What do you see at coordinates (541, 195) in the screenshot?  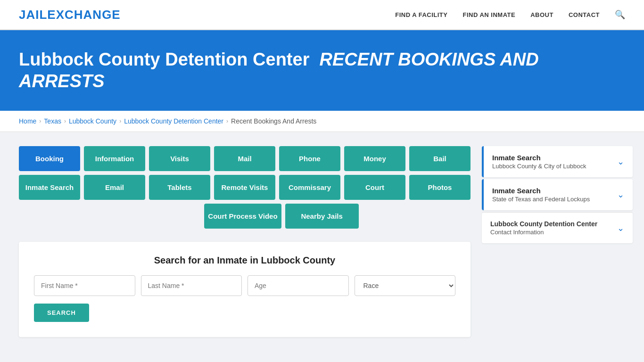 I see `sidebar-card-2-text: Inmate Search State of Texas and Federal…` at bounding box center [541, 195].